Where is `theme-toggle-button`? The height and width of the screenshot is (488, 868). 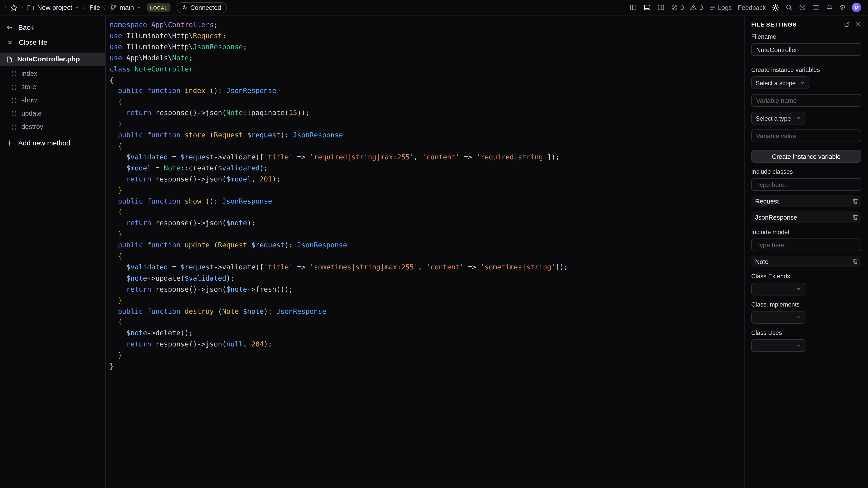 theme-toggle-button is located at coordinates (776, 7).